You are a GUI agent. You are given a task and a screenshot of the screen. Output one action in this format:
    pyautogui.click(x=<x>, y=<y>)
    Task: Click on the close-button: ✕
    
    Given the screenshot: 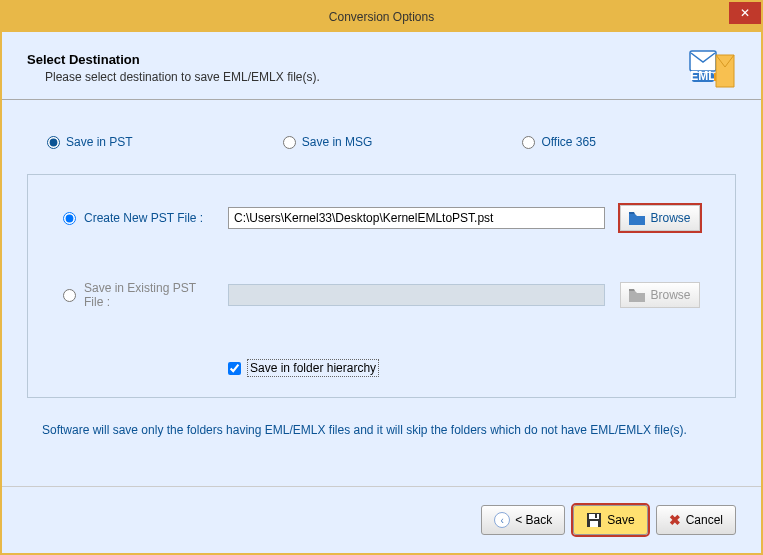 What is the action you would take?
    pyautogui.click(x=745, y=13)
    